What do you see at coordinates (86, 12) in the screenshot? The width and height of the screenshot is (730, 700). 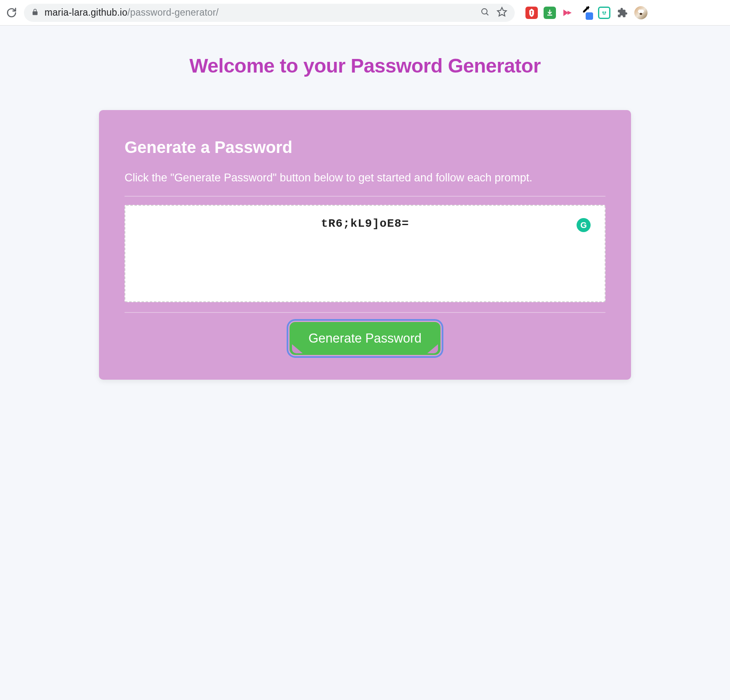 I see `url-host: maria-lara.github.io` at bounding box center [86, 12].